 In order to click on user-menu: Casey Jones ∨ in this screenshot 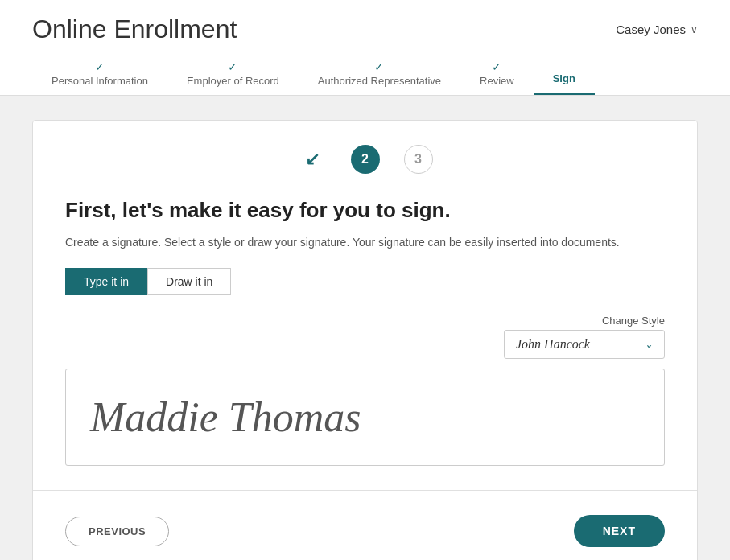, I will do `click(657, 29)`.